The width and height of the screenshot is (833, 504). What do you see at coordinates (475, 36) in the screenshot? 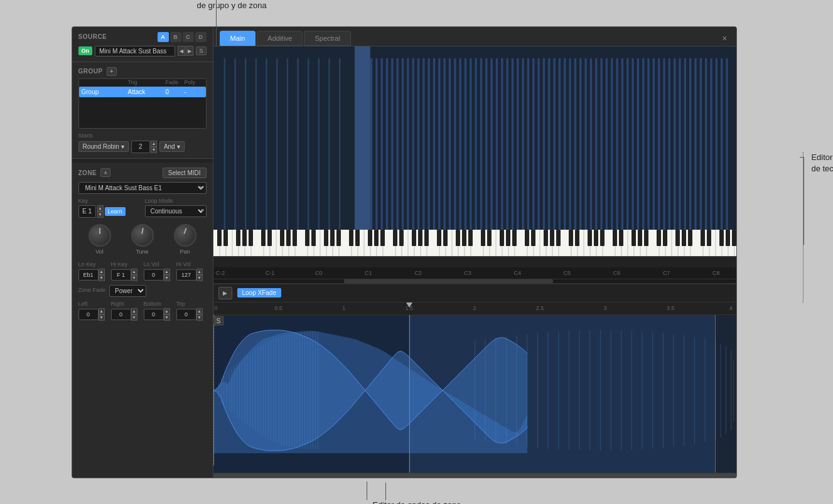
I see `tab-bar: Main Additive Spectral ×` at bounding box center [475, 36].